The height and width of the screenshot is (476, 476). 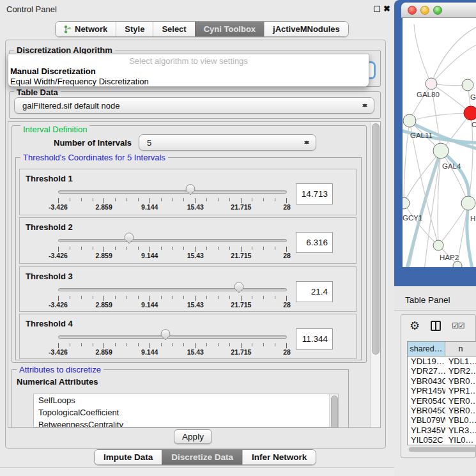 I want to click on table-horizontal-scrollbar, so click(x=442, y=450).